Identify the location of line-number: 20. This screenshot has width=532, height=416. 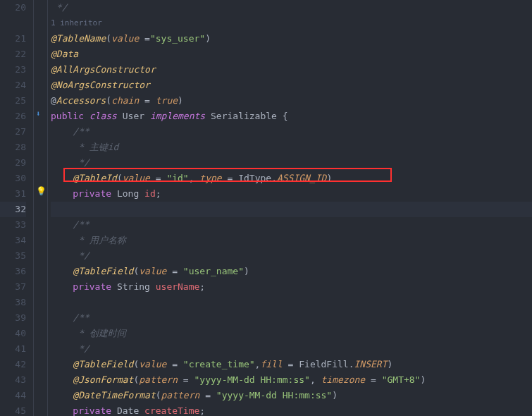
(13, 8).